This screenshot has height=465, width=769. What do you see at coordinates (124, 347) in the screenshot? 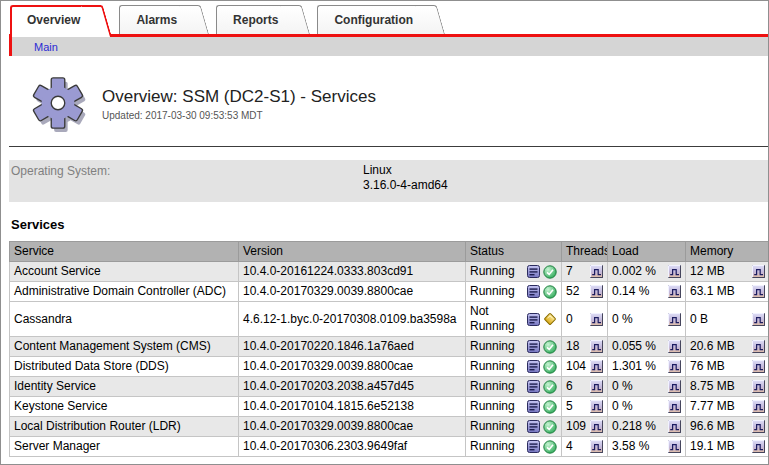
I see `service-name: Content Management System (CMS)` at bounding box center [124, 347].